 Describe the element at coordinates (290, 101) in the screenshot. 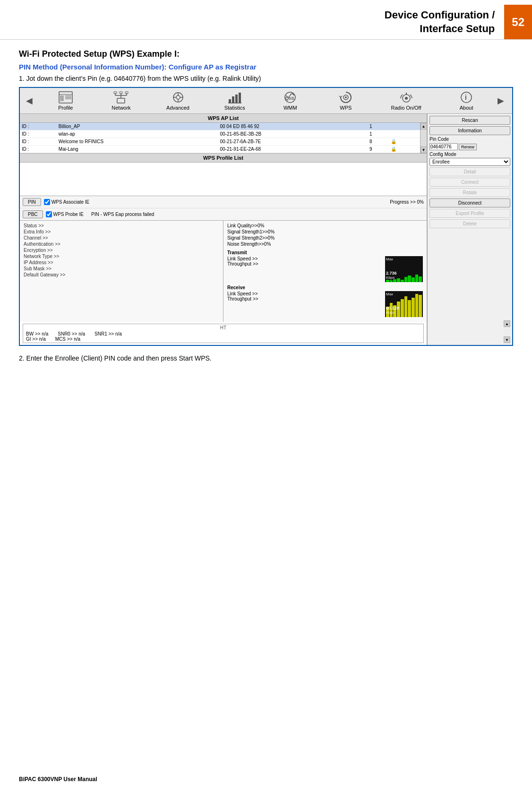

I see `tab-wmm: QoS WMM` at that location.